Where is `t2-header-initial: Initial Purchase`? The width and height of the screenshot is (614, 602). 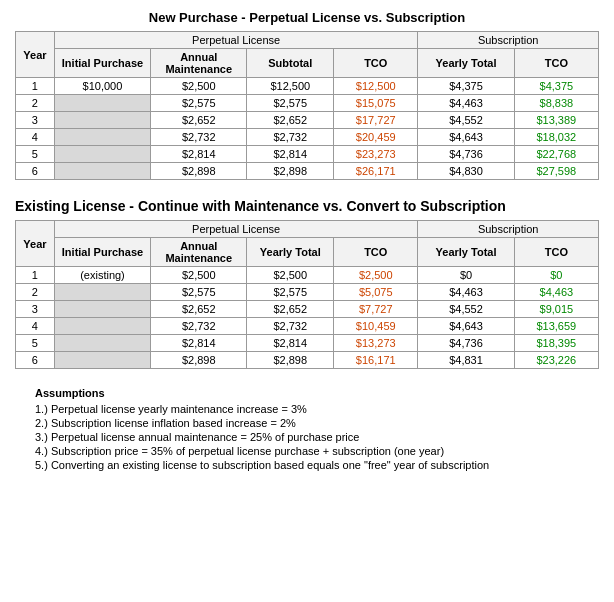 t2-header-initial: Initial Purchase is located at coordinates (102, 252).